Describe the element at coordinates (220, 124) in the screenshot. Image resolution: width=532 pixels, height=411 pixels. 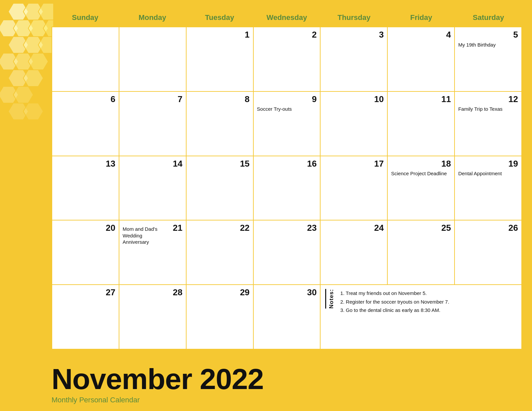
I see `cell-day-8: 8` at that location.